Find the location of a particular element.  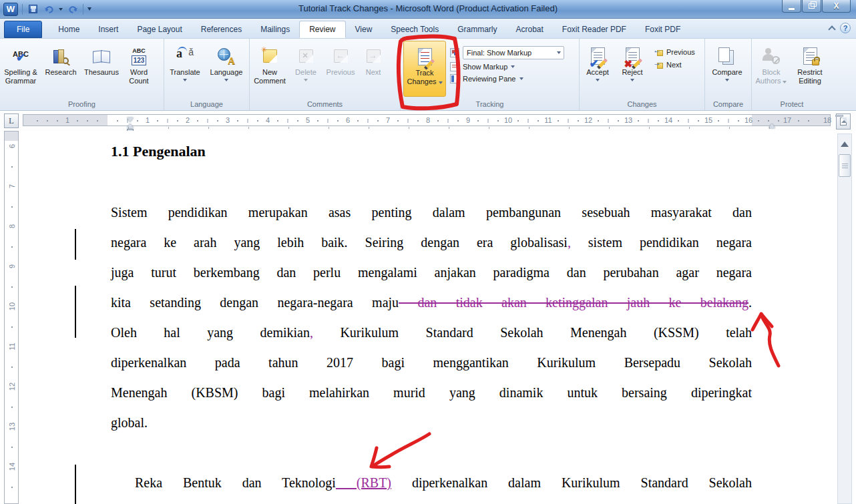

block-authors-button: Block Authors is located at coordinates (771, 69).